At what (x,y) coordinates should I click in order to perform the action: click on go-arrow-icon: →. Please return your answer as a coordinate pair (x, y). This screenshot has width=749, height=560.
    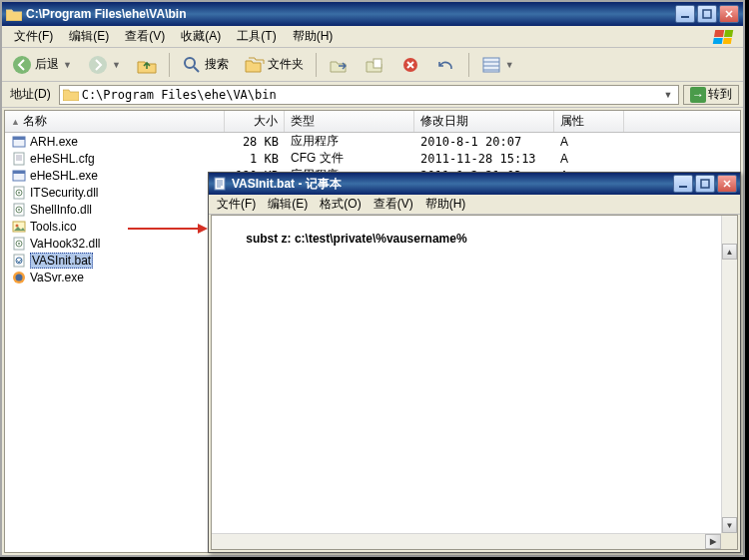
    Looking at the image, I should click on (698, 95).